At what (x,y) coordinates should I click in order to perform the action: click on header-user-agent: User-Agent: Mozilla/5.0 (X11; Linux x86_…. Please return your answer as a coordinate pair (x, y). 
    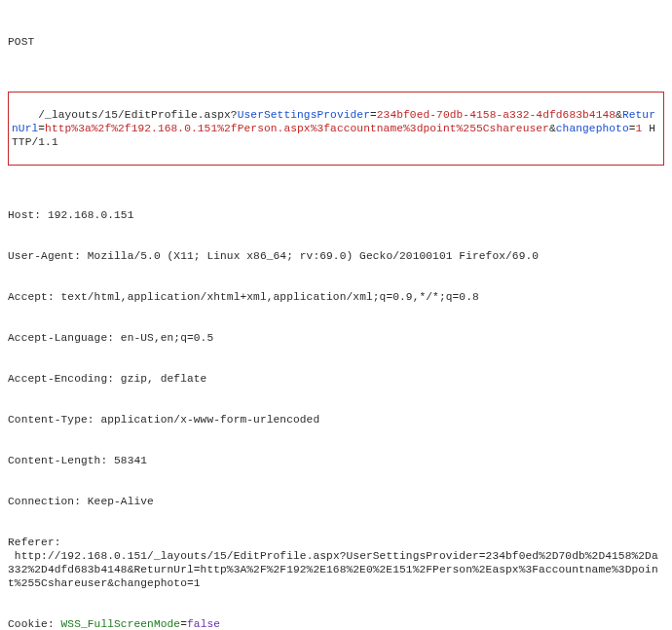
    Looking at the image, I should click on (336, 256).